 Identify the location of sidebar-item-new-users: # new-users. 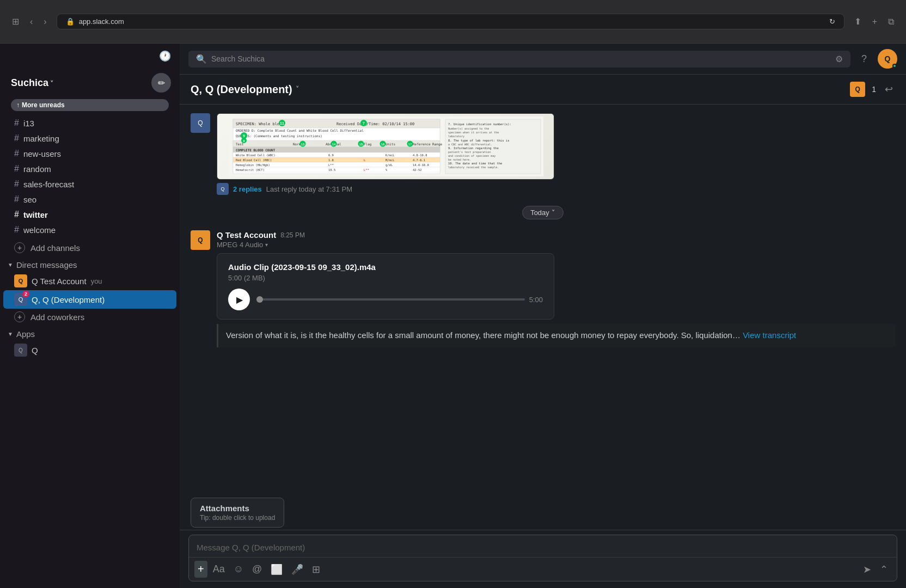
(90, 154).